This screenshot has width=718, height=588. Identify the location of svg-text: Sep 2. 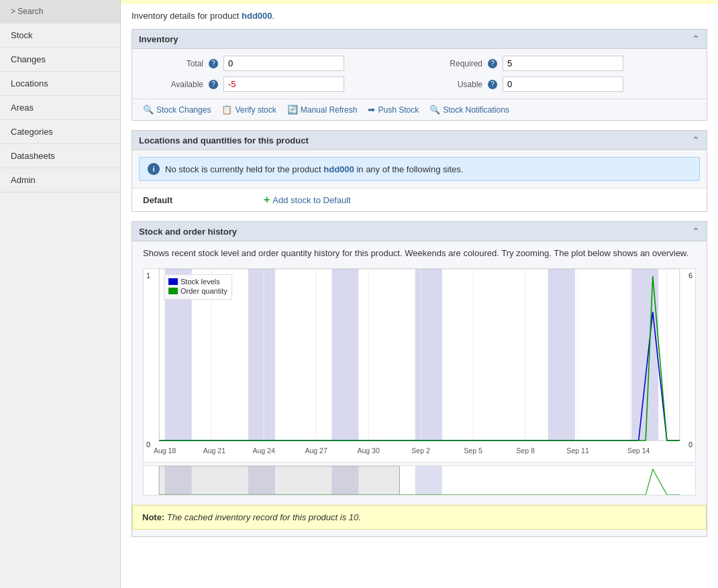
(421, 451).